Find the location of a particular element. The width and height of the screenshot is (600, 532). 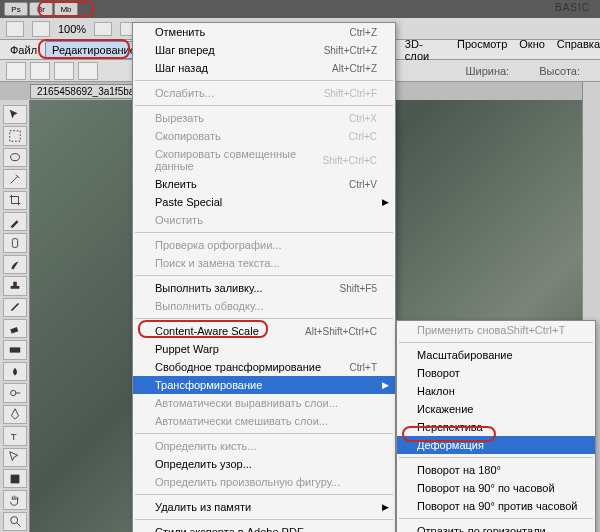

menu-item-label: Puppet Warp is located at coordinates (266, 349).